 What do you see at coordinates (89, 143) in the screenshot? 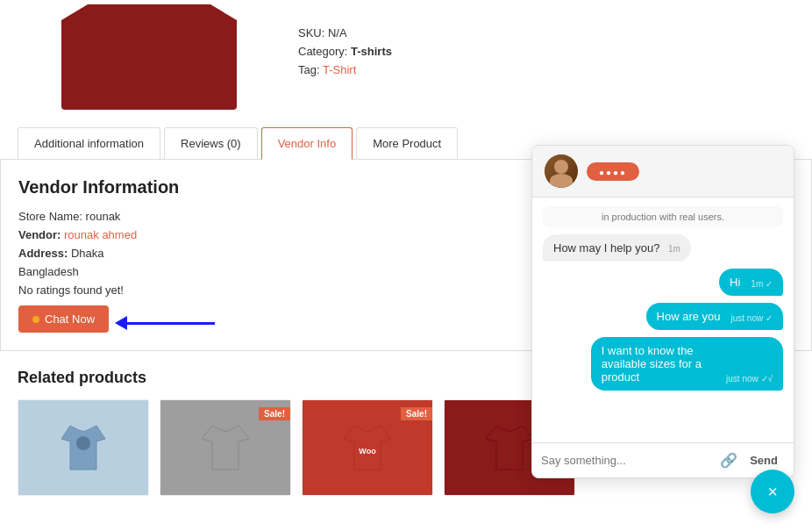
I see `tab-additional: Additional information` at bounding box center [89, 143].